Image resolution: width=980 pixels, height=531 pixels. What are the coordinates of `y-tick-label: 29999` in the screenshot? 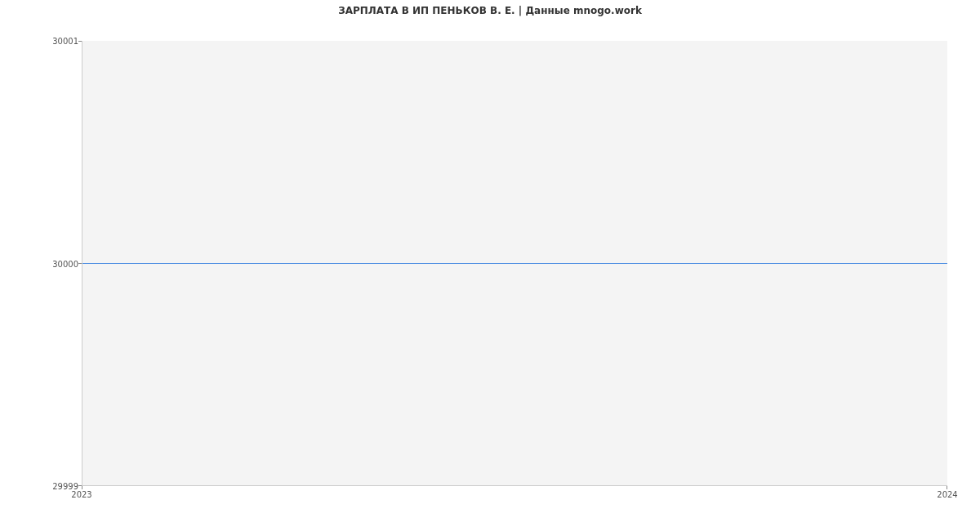 It's located at (42, 487).